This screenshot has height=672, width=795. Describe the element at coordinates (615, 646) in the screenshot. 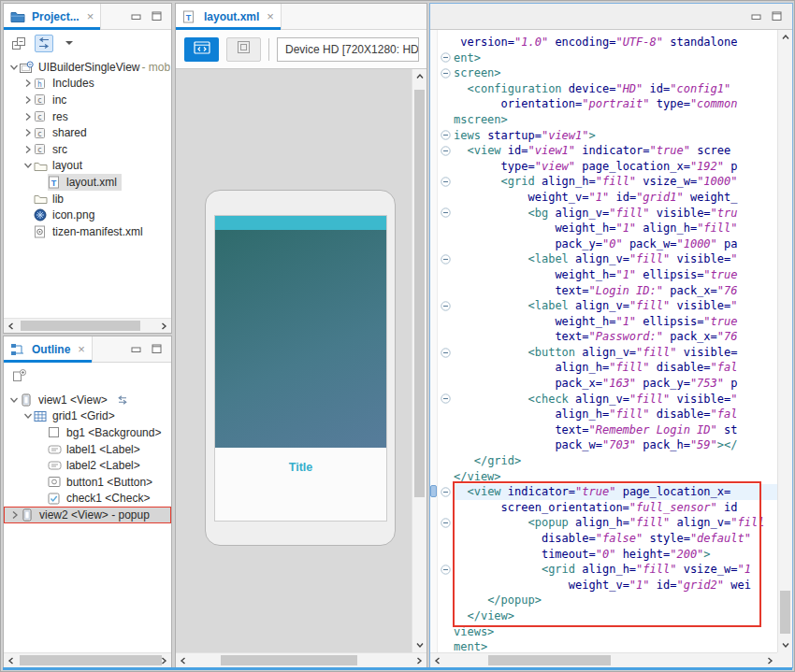

I see `code-line: ment>` at that location.